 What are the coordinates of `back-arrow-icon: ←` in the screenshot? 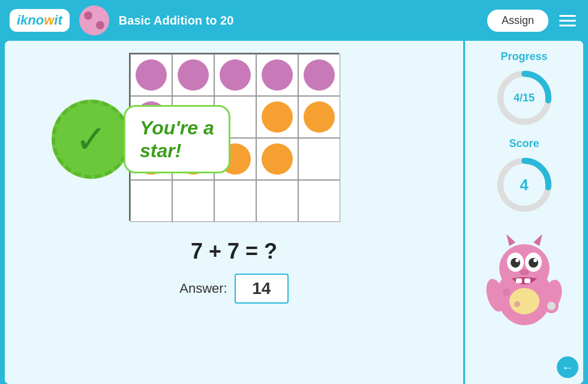 It's located at (568, 367).